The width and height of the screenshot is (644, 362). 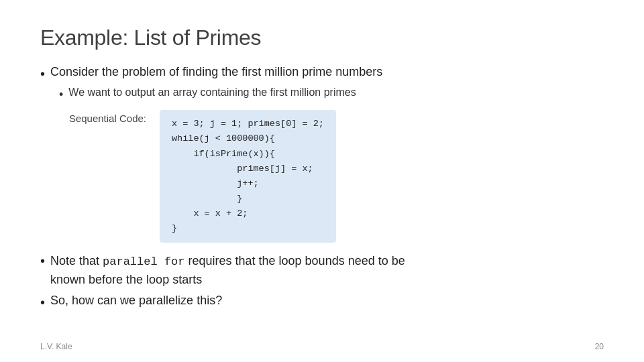 What do you see at coordinates (216, 72) in the screenshot?
I see `bullet-main-1-text: Consider the problem of finding the firs…` at bounding box center [216, 72].